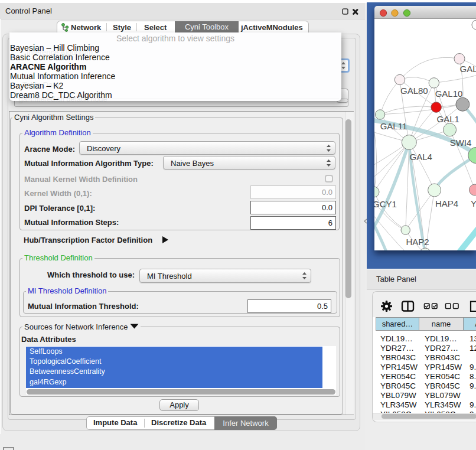  What do you see at coordinates (449, 93) in the screenshot?
I see `svg-text: GAL10` at bounding box center [449, 93].